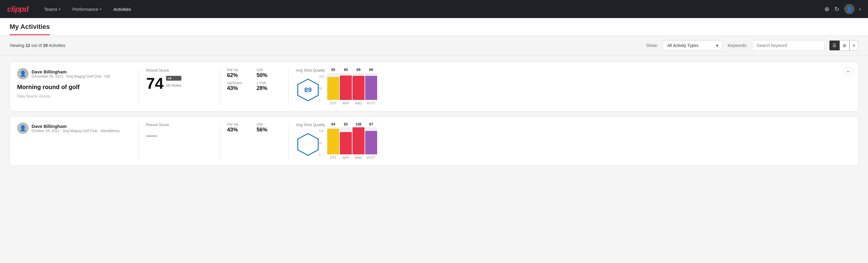 The width and height of the screenshot is (868, 263). I want to click on user-date: October 16, 2021 · Gog Magog Golf Club -…, so click(75, 131).